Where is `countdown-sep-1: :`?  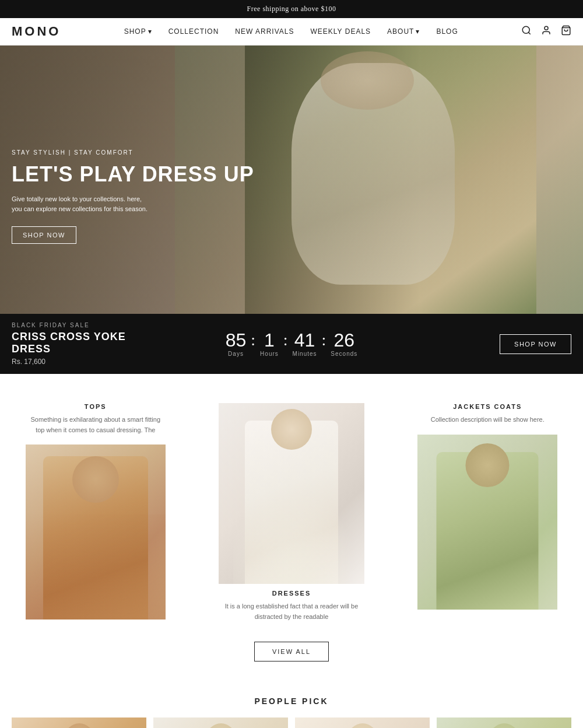
countdown-sep-1: : is located at coordinates (253, 344).